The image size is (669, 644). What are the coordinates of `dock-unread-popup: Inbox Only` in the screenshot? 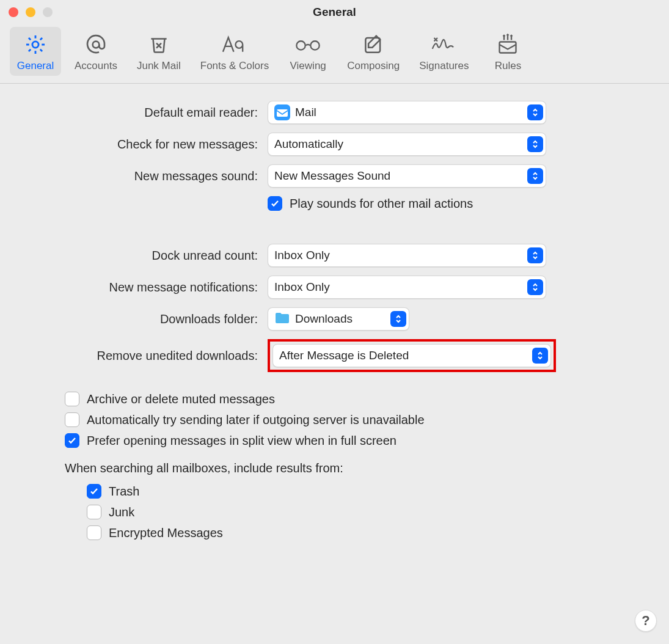 It's located at (407, 255).